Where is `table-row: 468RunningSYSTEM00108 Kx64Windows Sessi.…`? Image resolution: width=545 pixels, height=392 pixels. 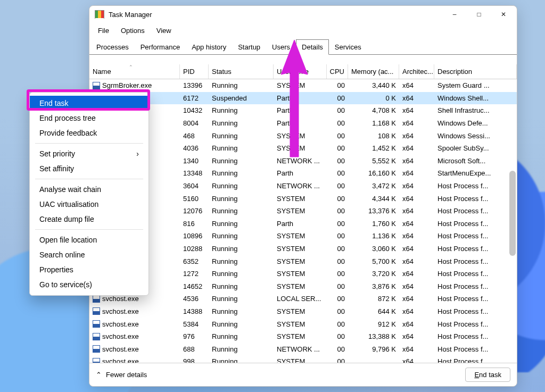 table-row: 468RunningSYSTEM00108 Kx64Windows Sessi.… is located at coordinates (303, 136).